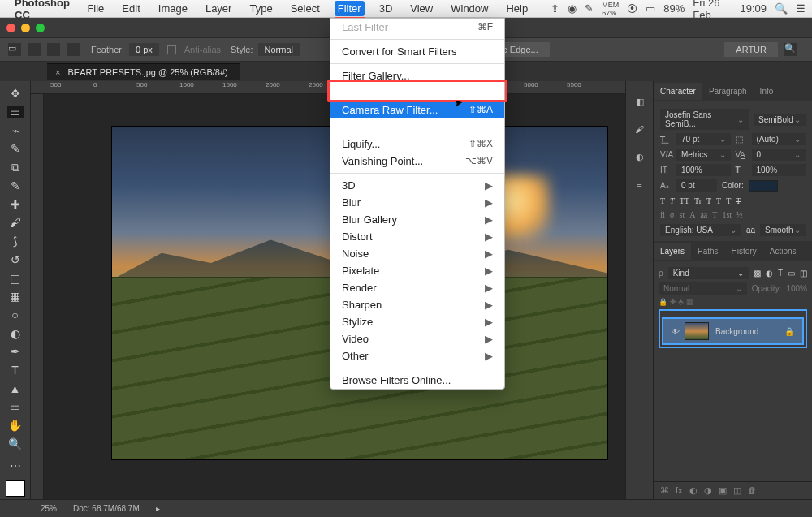  I want to click on filter-smart-icon: ◫, so click(804, 273).